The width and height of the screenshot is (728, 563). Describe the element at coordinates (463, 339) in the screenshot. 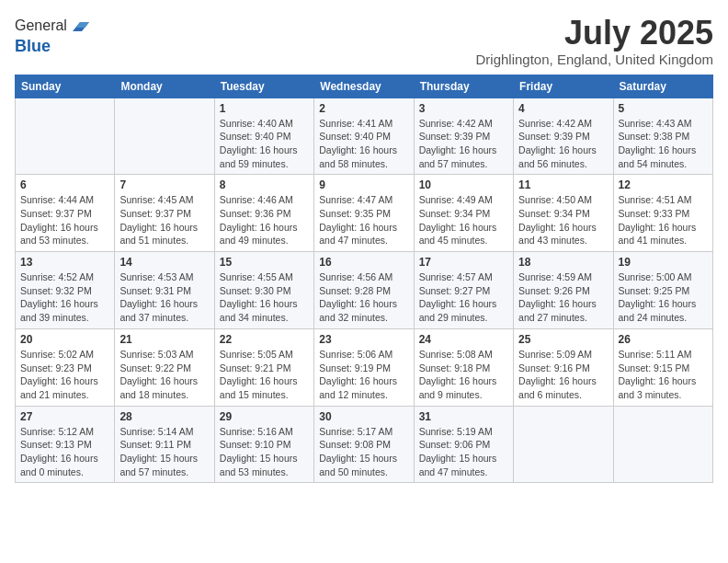

I see `day-number: 24` at that location.